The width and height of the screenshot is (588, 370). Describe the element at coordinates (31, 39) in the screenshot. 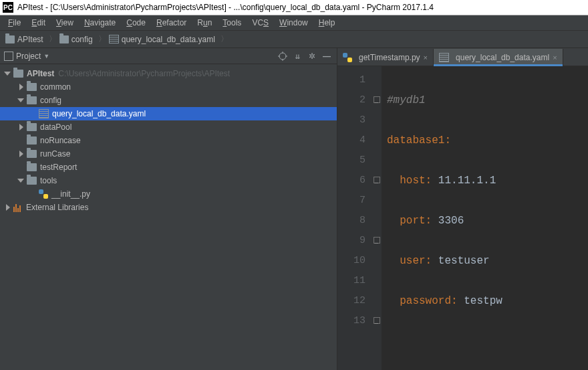

I see `breadcrumb-root-label: APItest` at that location.